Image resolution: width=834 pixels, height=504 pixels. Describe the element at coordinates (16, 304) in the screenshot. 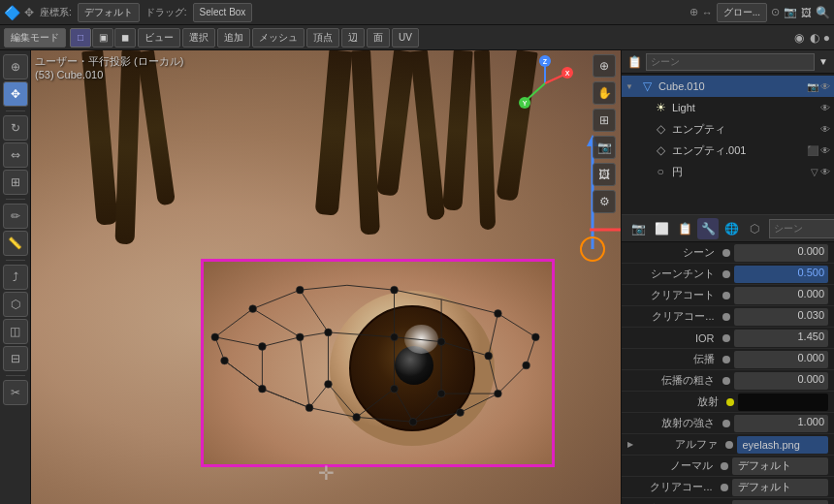

I see `inset-btn: ⬡` at that location.